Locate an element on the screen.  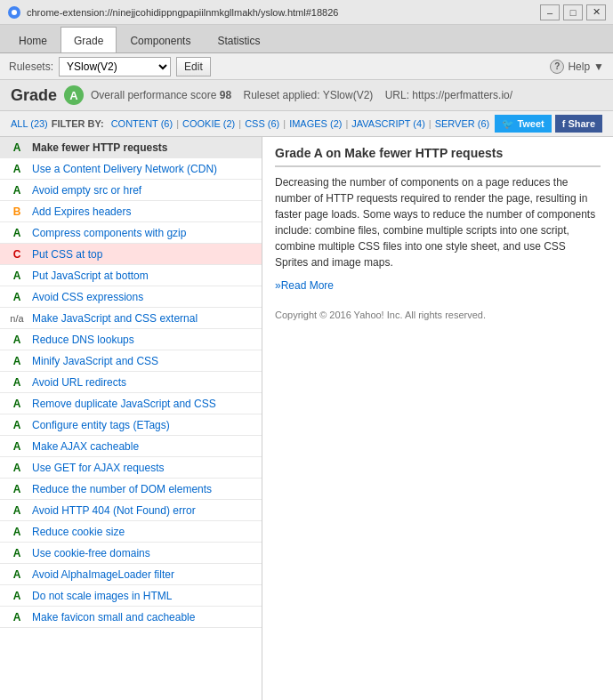
rule-item-10: A Minify JavaScript and CSS is located at coordinates (131, 361).